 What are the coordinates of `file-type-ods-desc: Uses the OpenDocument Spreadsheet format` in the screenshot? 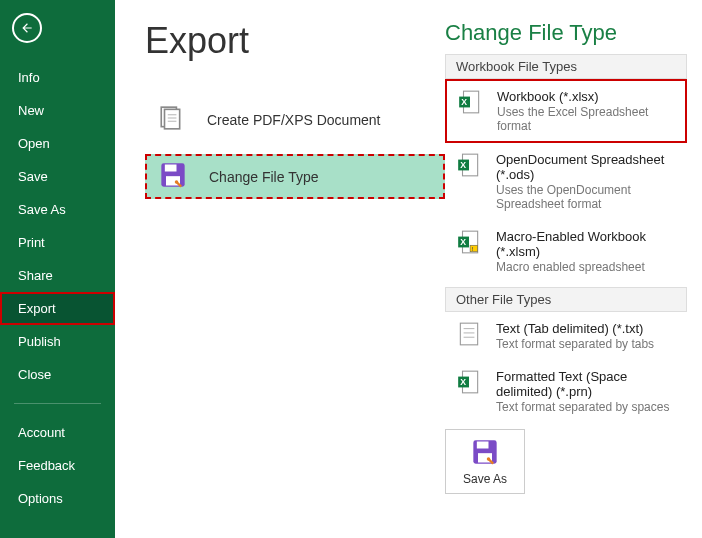 It's located at (586, 197).